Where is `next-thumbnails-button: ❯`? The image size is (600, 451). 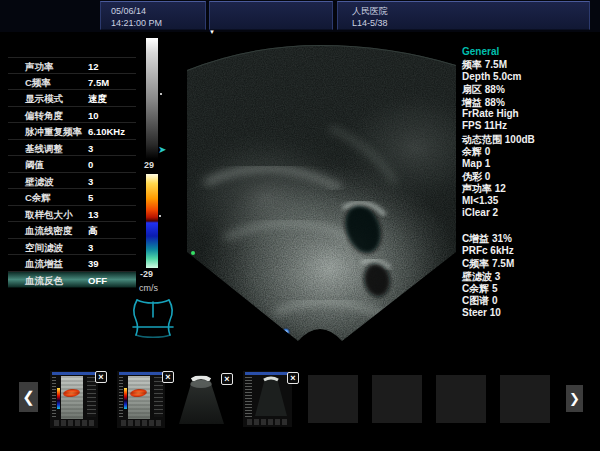
next-thumbnails-button: ❯ is located at coordinates (574, 398).